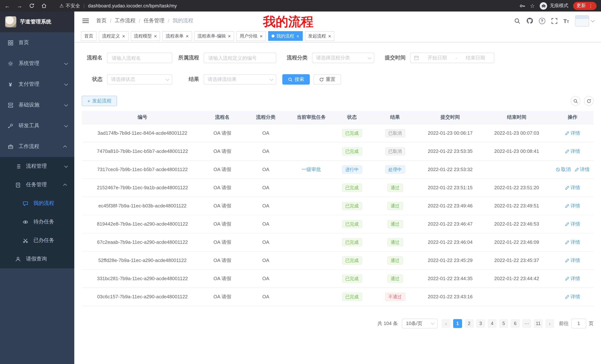 This screenshot has width=601, height=364. Describe the element at coordinates (589, 101) in the screenshot. I see `refresh-icon` at that location.